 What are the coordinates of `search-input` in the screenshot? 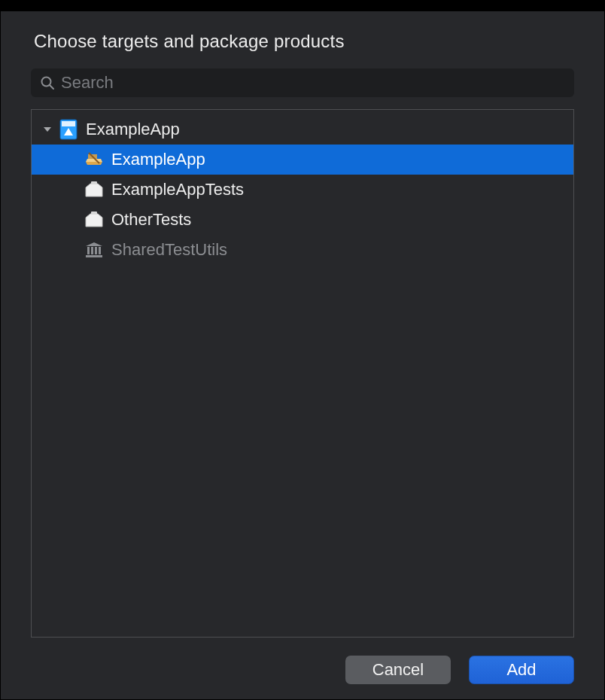 It's located at (313, 83).